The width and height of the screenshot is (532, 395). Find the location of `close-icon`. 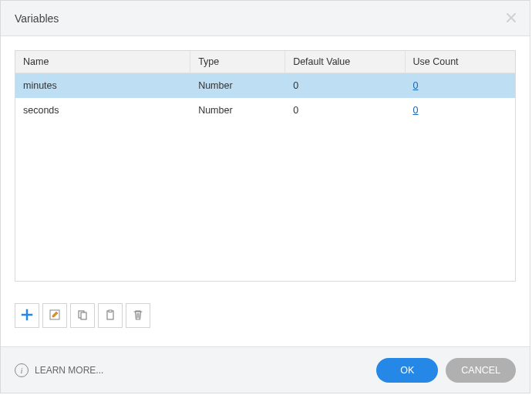

close-icon is located at coordinates (511, 18).